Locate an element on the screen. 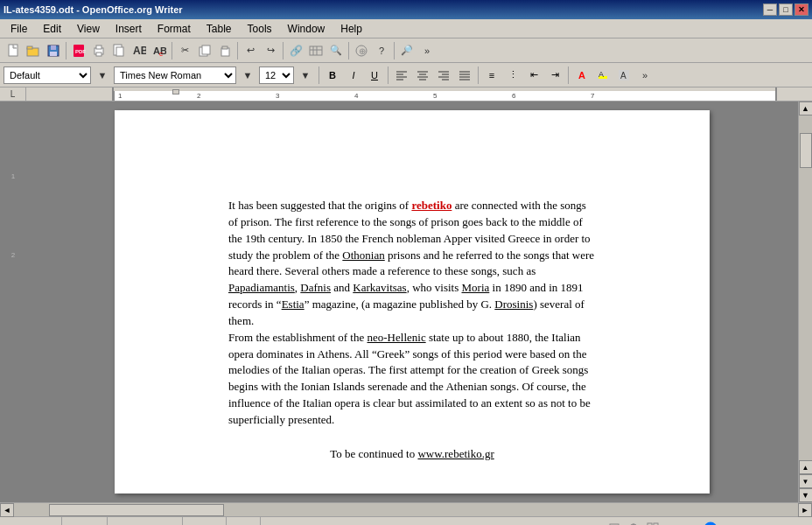 This screenshot has width=812, height=525. font-dropdown: Times New Roman is located at coordinates (175, 75).